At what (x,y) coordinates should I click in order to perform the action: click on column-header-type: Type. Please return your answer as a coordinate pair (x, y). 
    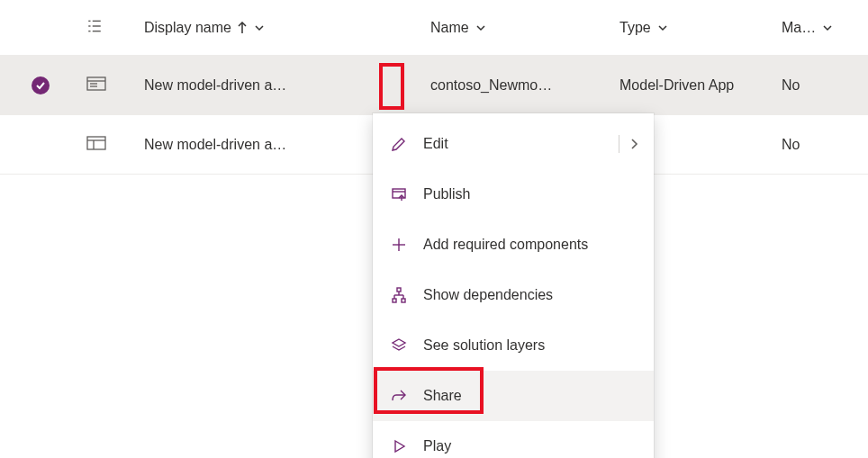
    Looking at the image, I should click on (701, 28).